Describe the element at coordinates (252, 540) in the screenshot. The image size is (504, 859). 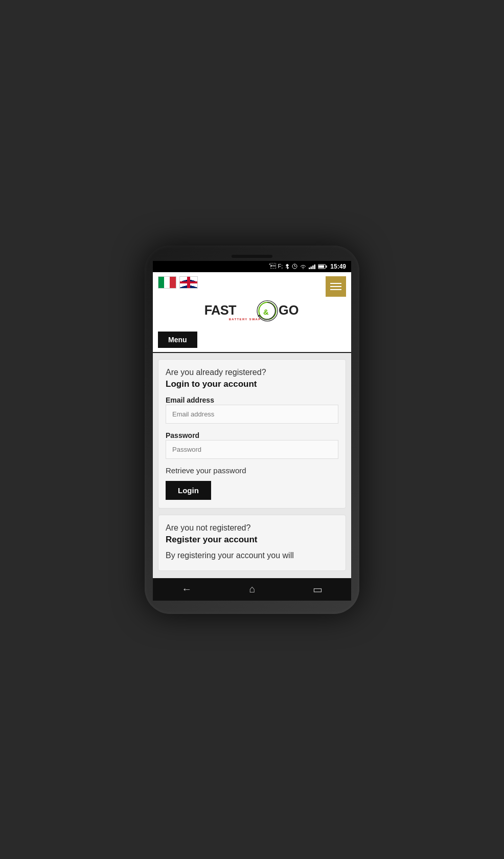
I see `register-title: Register your account` at that location.